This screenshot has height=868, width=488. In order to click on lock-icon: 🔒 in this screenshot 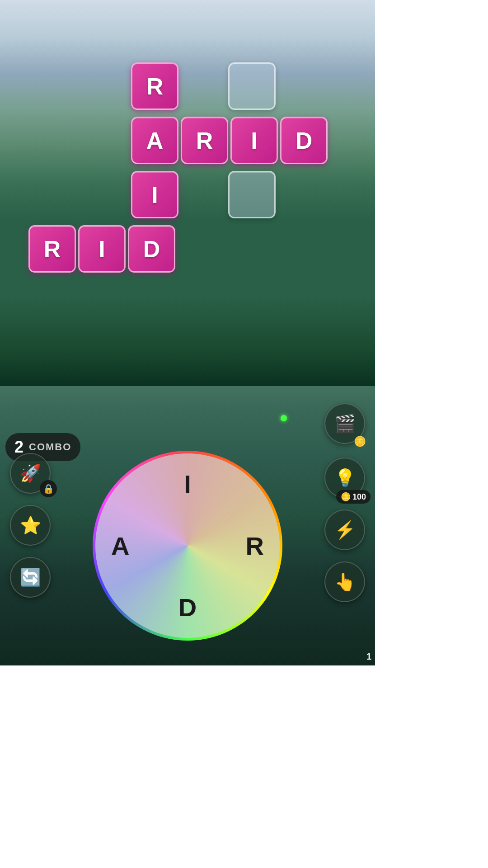, I will do `click(48, 489)`.